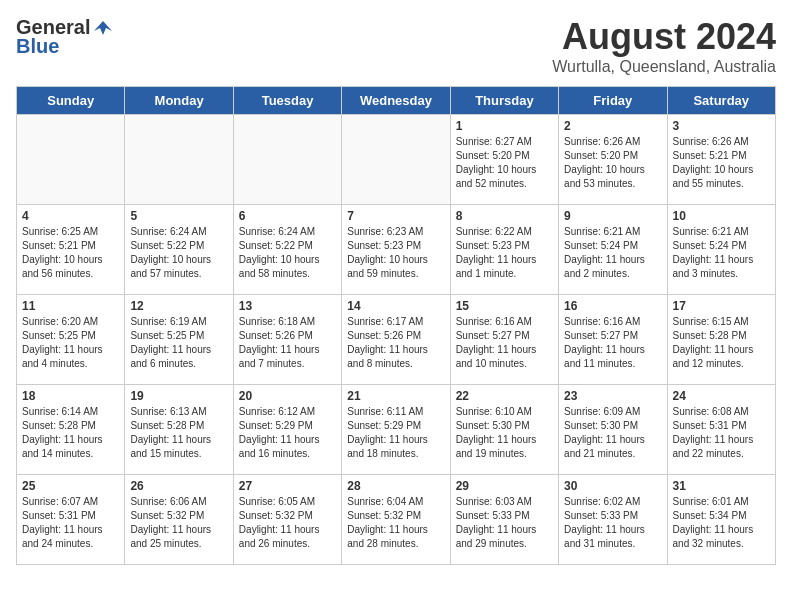  Describe the element at coordinates (612, 523) in the screenshot. I see `day-info: Sunrise: 6:02 AM Sunset: 5:33 PM Dayligh…` at that location.